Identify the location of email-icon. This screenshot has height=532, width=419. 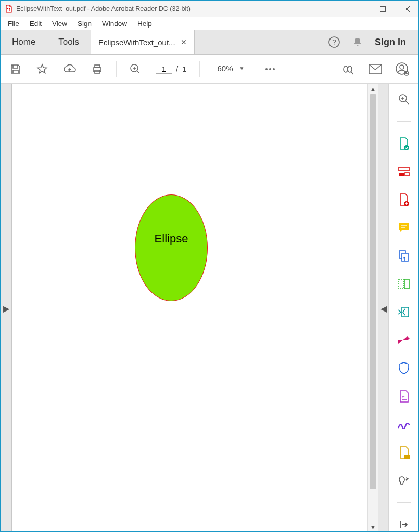
(375, 69).